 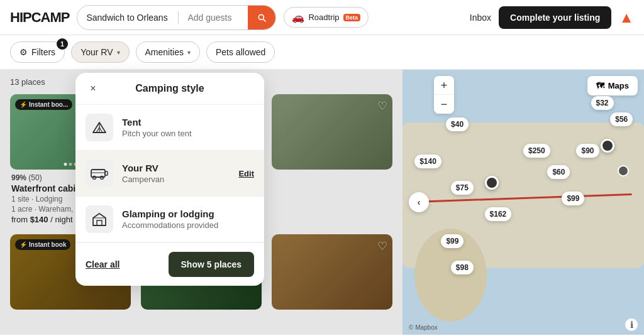 I want to click on filters-button: ⚙ Filters 1, so click(x=38, y=52).